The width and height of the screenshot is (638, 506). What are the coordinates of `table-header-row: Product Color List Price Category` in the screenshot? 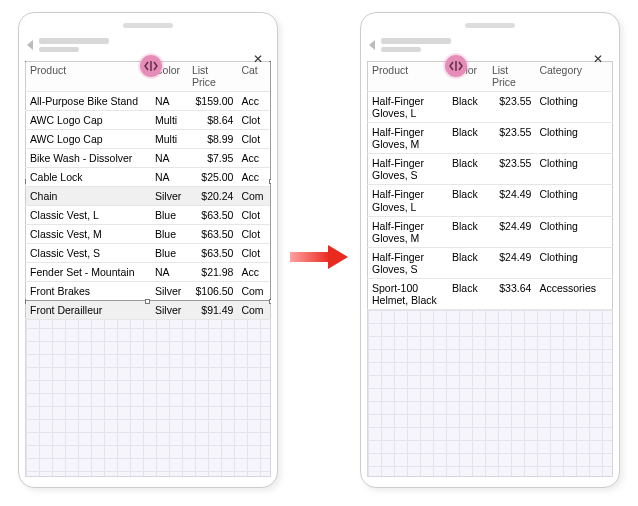 It's located at (490, 77).